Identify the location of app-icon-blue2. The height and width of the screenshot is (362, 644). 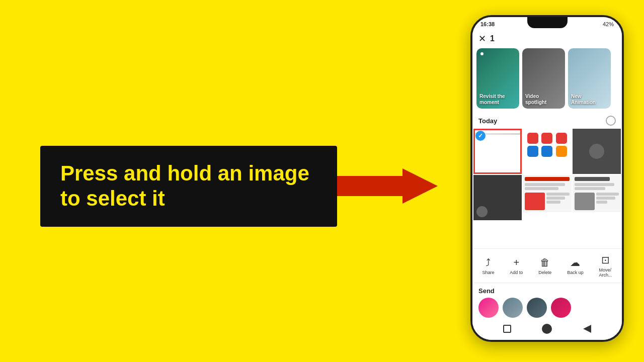
(547, 151).